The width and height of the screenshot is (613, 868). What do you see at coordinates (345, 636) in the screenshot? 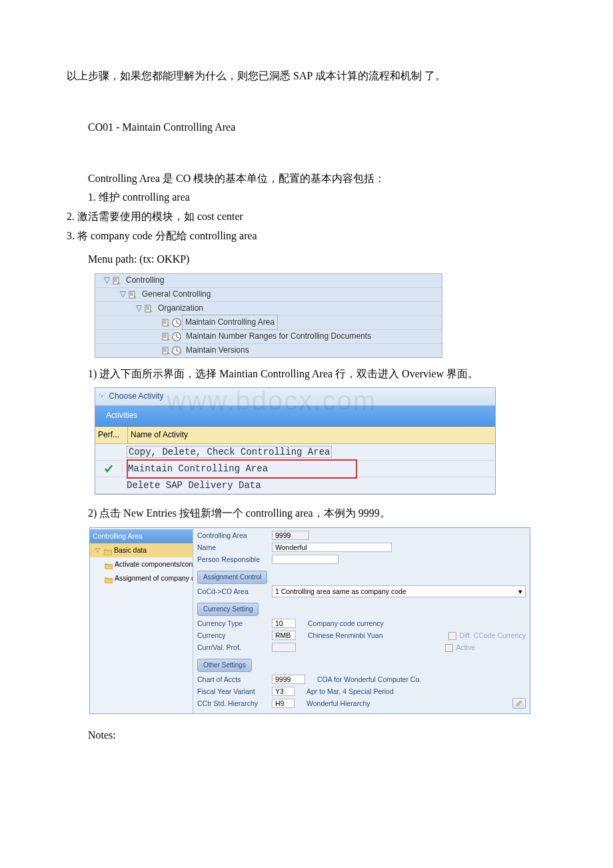
I see `field-desc: Chinese Renminbi Yuan` at bounding box center [345, 636].